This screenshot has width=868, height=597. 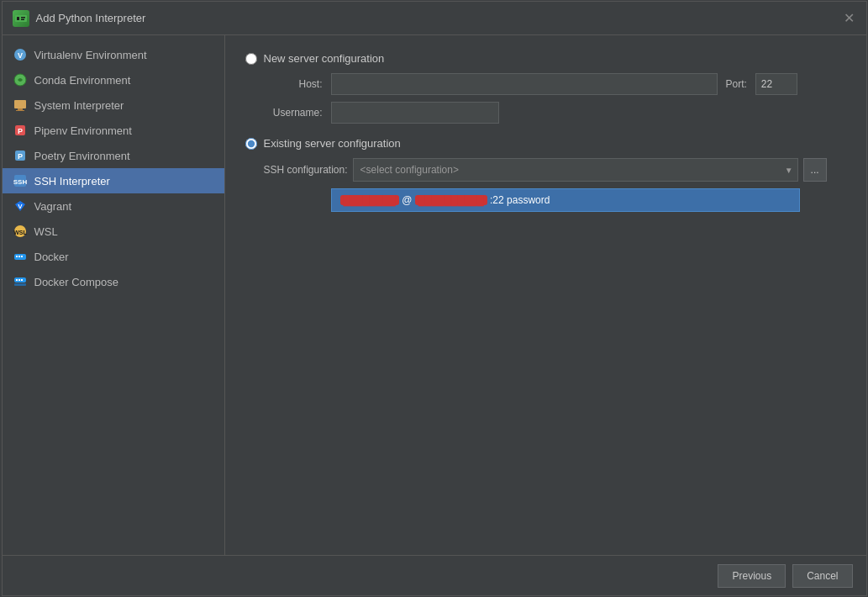 I want to click on sidebar-item-pipenv: P Pipenv Environment, so click(x=113, y=130).